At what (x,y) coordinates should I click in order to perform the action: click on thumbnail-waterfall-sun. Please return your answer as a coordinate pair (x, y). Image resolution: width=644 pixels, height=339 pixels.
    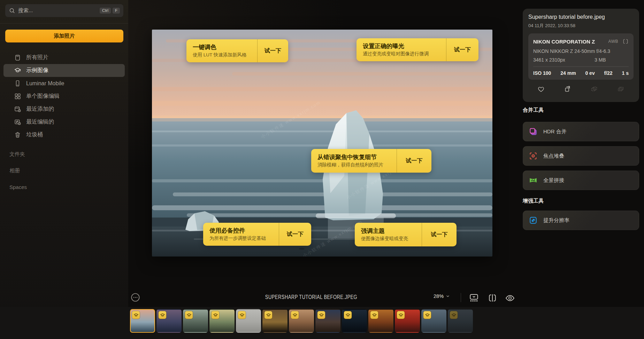
    Looking at the image, I should click on (222, 321).